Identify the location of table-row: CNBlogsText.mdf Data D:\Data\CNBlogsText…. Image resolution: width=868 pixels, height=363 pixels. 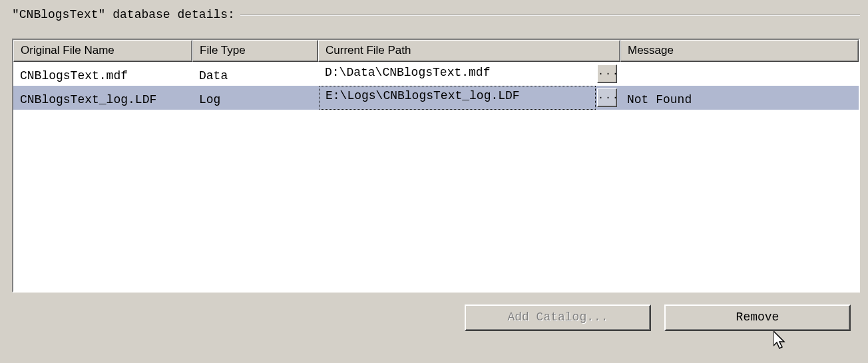
(436, 74).